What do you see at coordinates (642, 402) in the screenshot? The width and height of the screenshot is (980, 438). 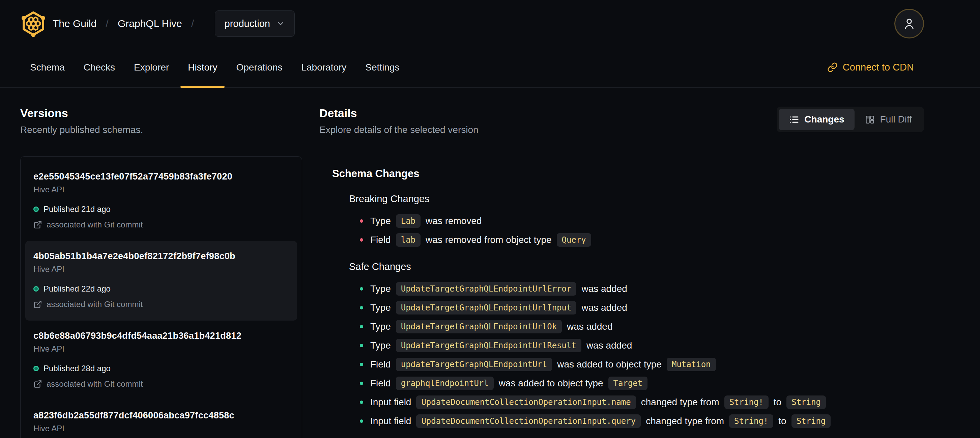 I see `change-row: Input fieldUpdateDocumentCollectionOpera…` at bounding box center [642, 402].